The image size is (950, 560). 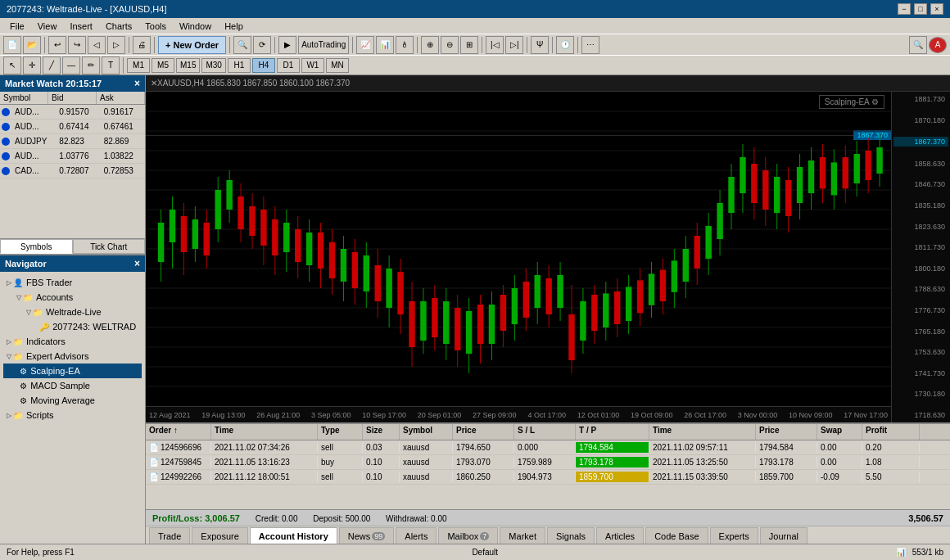 I want to click on text-btn: T, so click(x=111, y=65).